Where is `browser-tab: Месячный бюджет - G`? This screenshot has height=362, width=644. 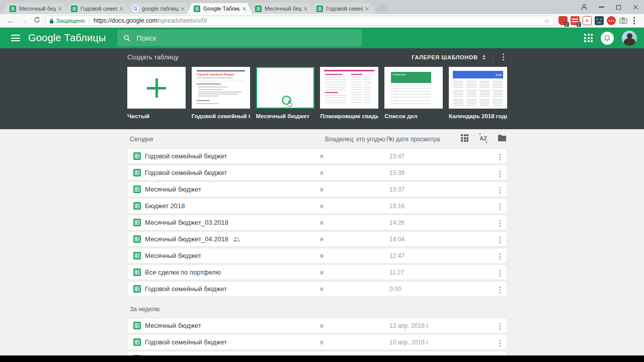 browser-tab: Месячный бюджет - G is located at coordinates (281, 9).